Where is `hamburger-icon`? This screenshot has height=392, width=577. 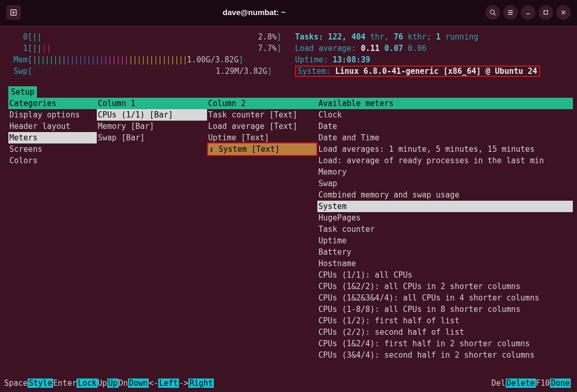
hamburger-icon is located at coordinates (510, 12).